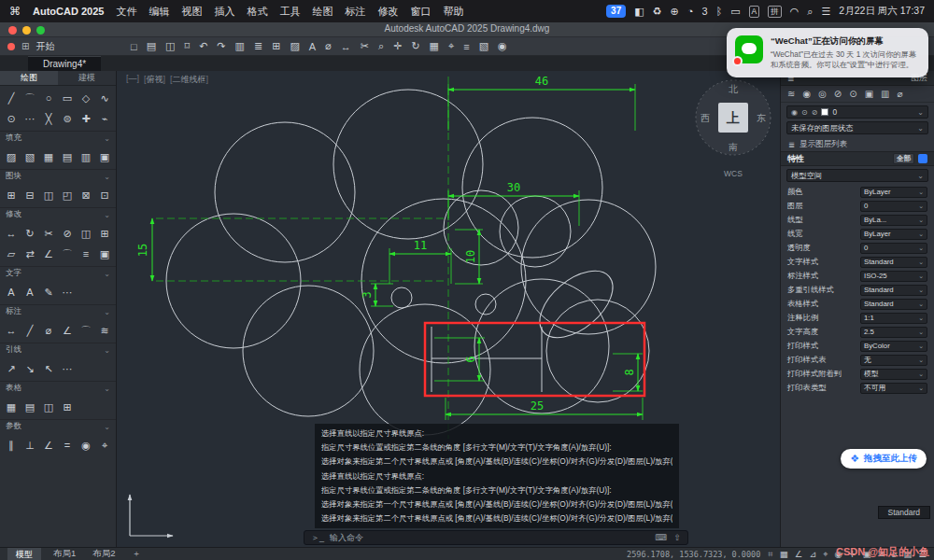 Image resolution: width=934 pixels, height=560 pixels. What do you see at coordinates (884, 459) in the screenshot?
I see `upload-button: ❖ 拖拽至此上传` at bounding box center [884, 459].